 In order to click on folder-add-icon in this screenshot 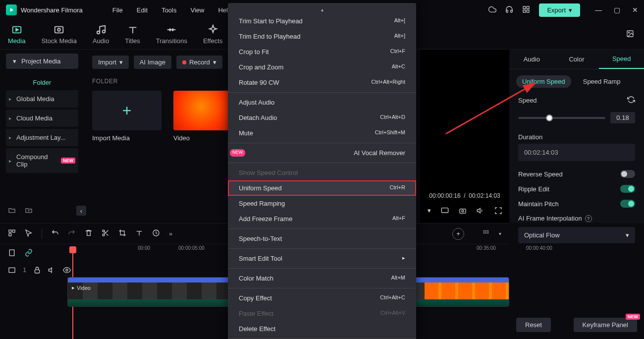, I will do `click(29, 211)`.